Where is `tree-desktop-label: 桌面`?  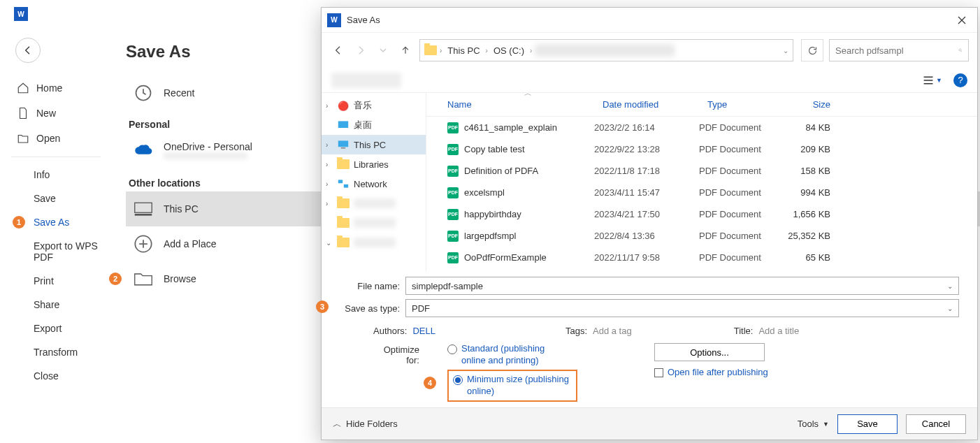 tree-desktop-label: 桌面 is located at coordinates (363, 125).